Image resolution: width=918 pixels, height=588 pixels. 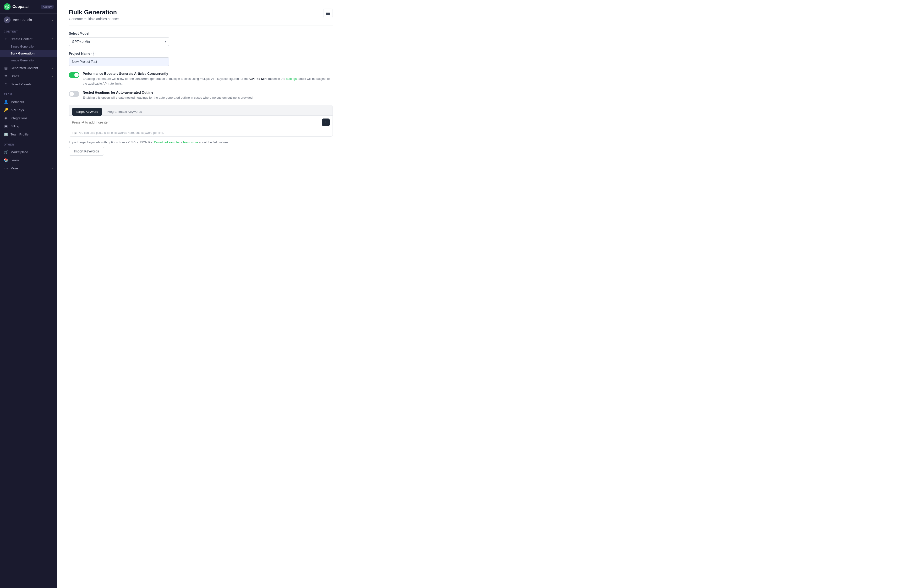 I want to click on select-model-label: Select Model, so click(x=201, y=34).